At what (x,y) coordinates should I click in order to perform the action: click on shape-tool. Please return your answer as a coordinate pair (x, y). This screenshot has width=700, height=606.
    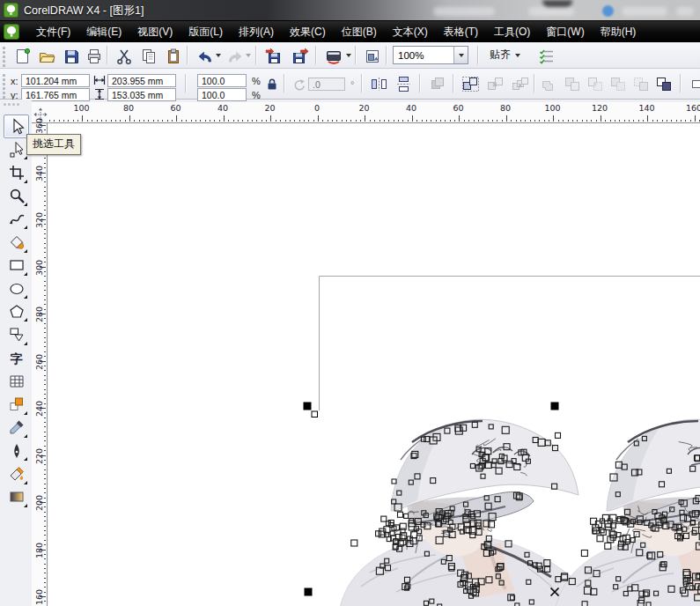
    Looking at the image, I should click on (16, 150).